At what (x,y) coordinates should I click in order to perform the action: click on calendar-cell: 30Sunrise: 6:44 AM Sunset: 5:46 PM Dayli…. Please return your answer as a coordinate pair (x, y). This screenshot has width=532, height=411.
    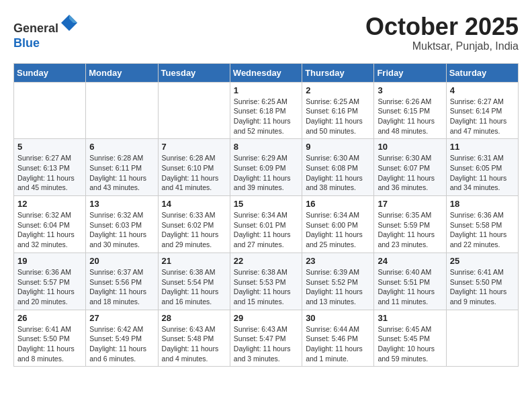
    Looking at the image, I should click on (339, 338).